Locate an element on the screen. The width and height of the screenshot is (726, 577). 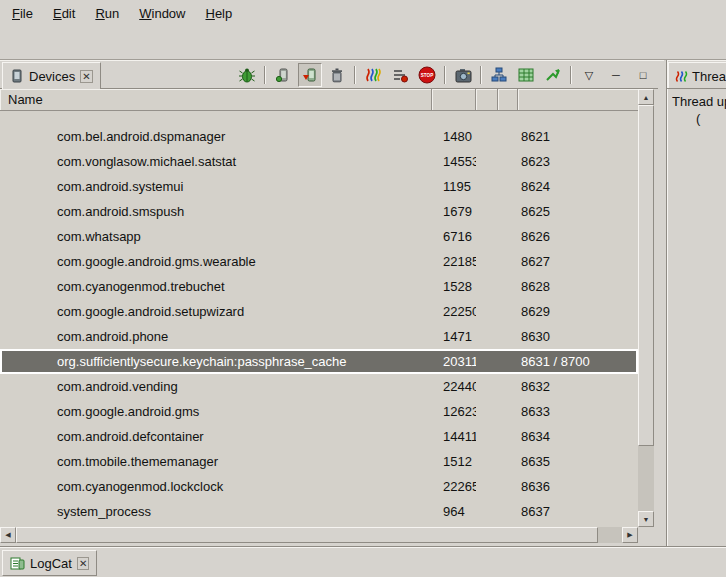
column-header-port is located at coordinates (578, 100).